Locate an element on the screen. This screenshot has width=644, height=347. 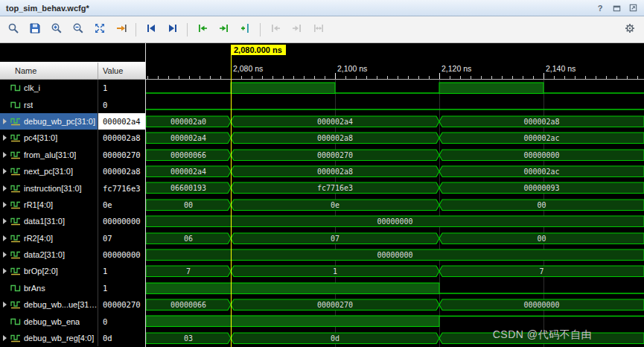
signal-name-cell: debug_wb_reg[4:0] is located at coordinates (49, 338).